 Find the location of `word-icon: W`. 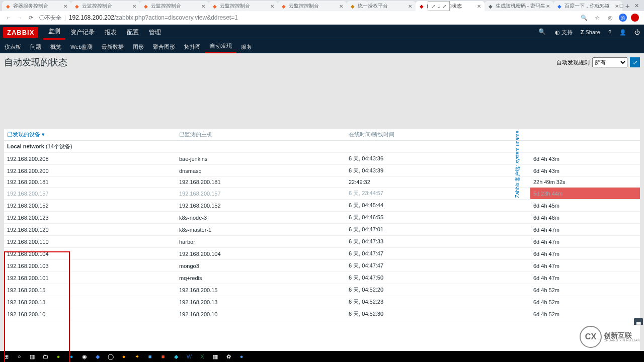

word-icon: W is located at coordinates (189, 356).